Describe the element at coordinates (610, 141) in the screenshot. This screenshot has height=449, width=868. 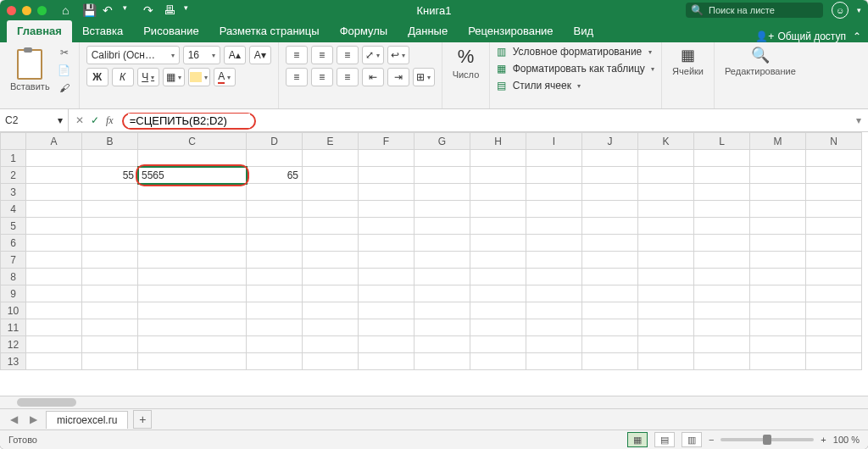
I see `col-header-J: J` at that location.